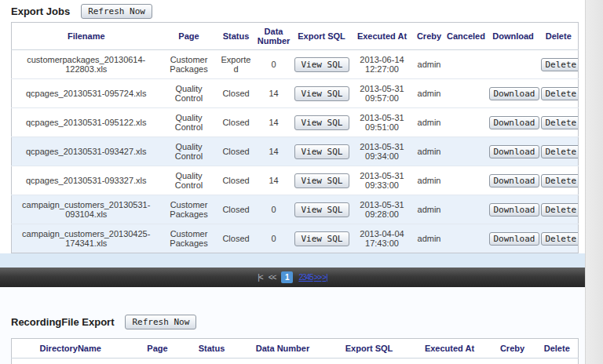 Image resolution: width=603 pixels, height=364 pixels. What do you see at coordinates (559, 36) in the screenshot?
I see `column-header: Delete` at bounding box center [559, 36].